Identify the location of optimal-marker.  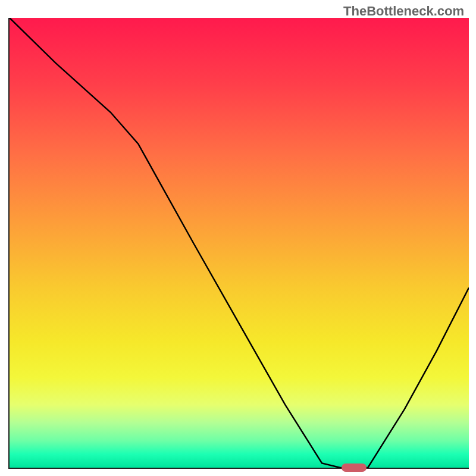
(354, 468).